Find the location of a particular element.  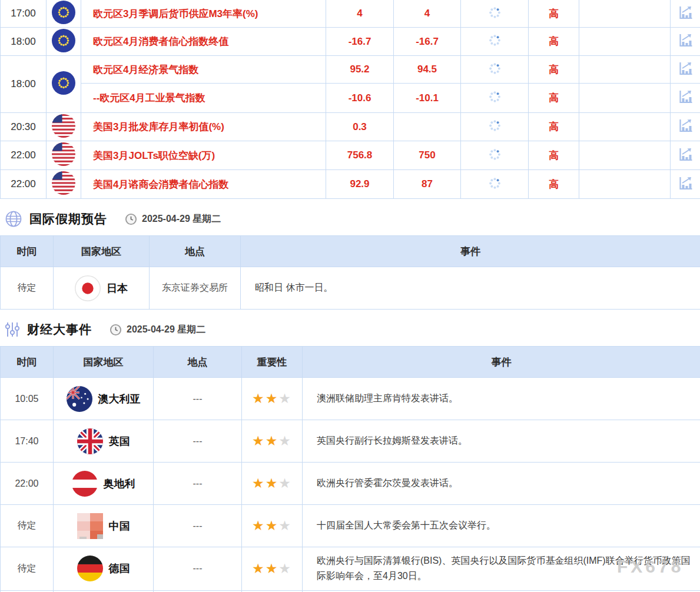

event-time: 10:05 is located at coordinates (27, 399).